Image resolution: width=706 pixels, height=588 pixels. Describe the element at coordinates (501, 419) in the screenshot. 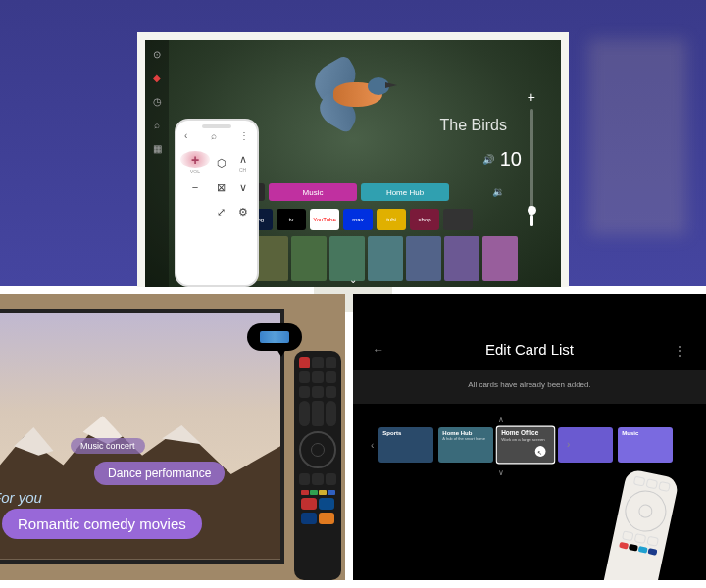

I see `chevron-up-icon: ∧` at that location.